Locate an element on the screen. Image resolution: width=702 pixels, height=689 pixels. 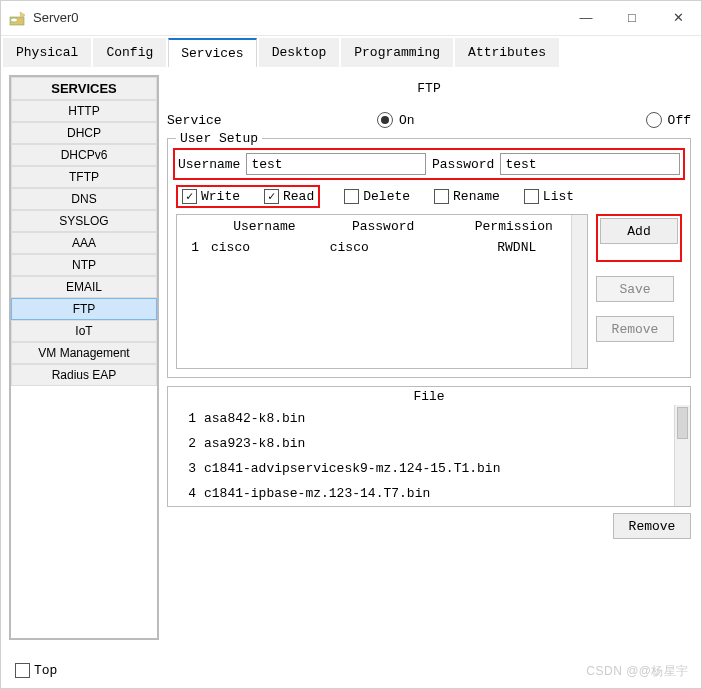
watermark: CSDN @@杨星宇 is located at coordinates (638, 672).